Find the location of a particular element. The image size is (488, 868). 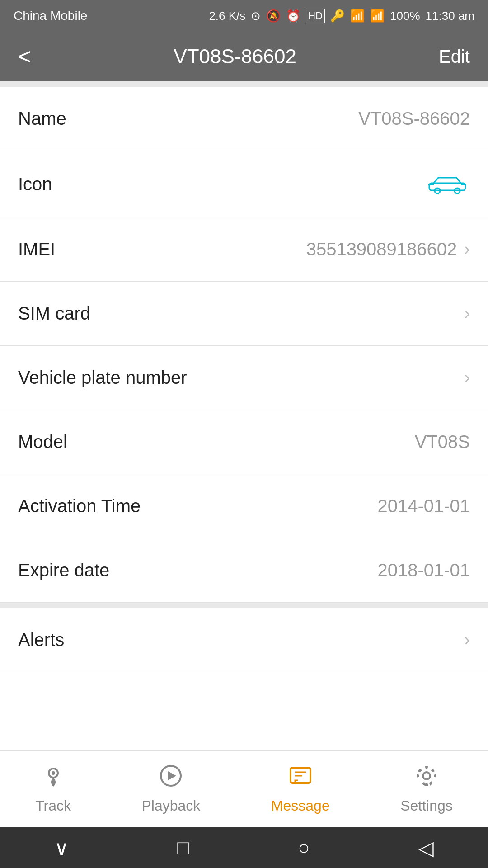

time-text: 11:30 am is located at coordinates (450, 16).